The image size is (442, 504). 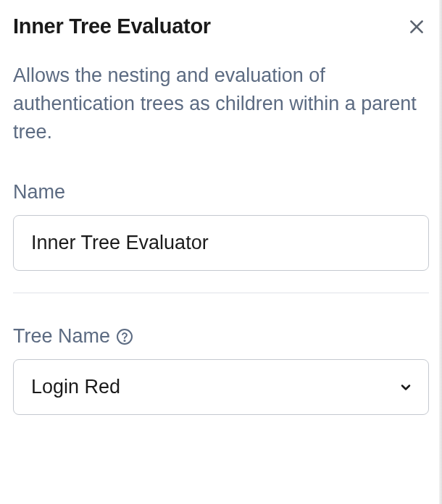 I want to click on help-icon, so click(x=125, y=337).